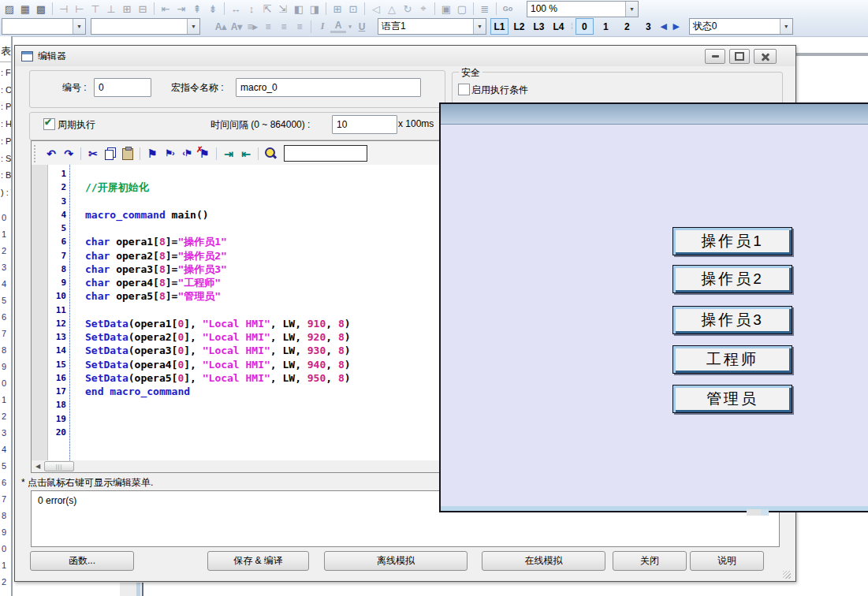 The image size is (868, 596). I want to click on sidebar-item-fragment: : Pa, so click(6, 141).